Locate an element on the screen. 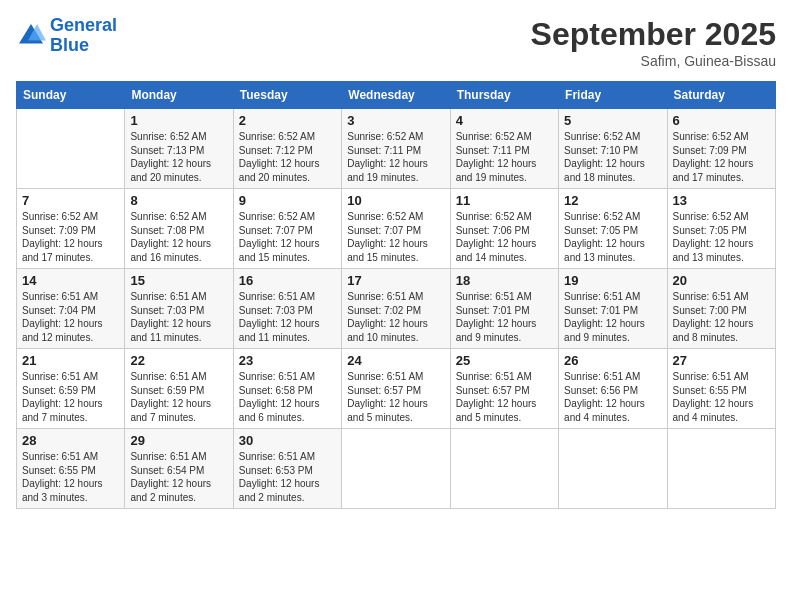 The image size is (792, 612). weekday-header: Friday is located at coordinates (613, 96).